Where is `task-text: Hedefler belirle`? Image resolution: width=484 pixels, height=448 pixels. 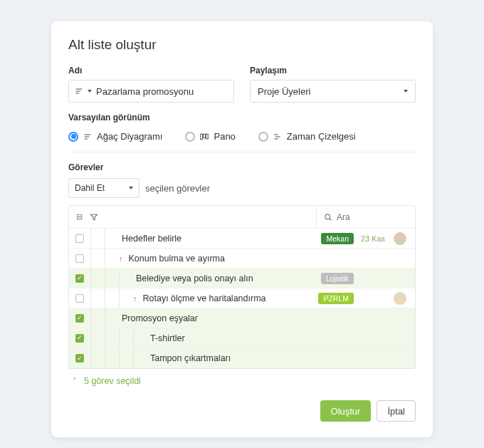 task-text: Hedefler belirle is located at coordinates (150, 239).